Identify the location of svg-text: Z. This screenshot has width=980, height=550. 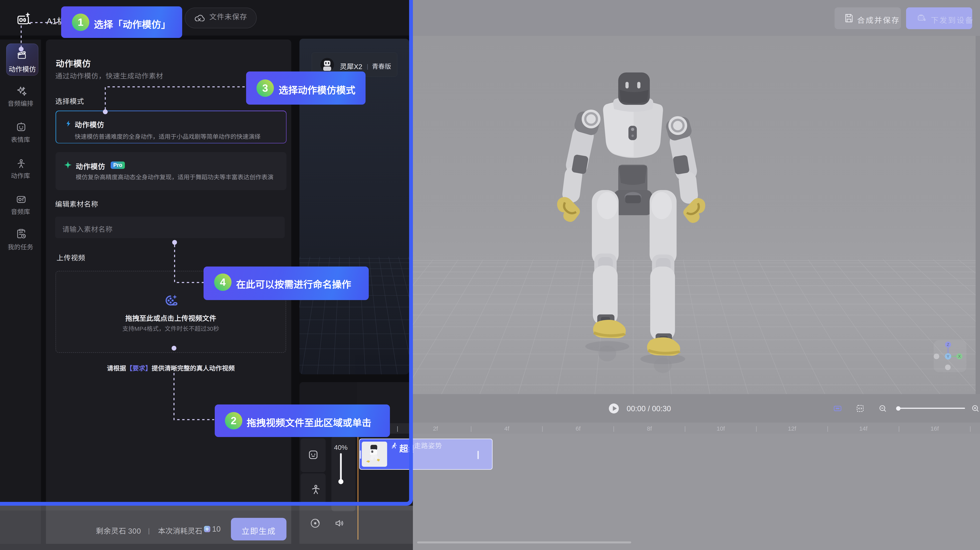
(948, 344).